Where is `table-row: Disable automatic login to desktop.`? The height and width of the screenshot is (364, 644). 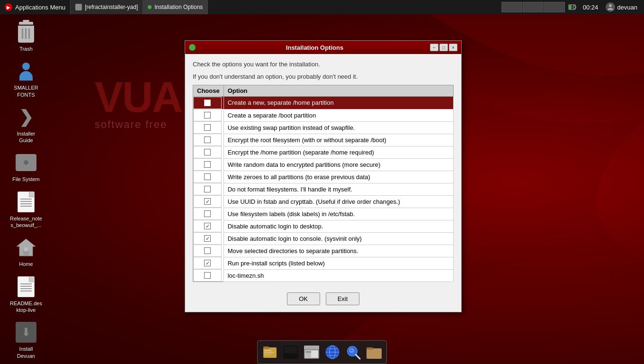
table-row: Disable automatic login to desktop. is located at coordinates (323, 226).